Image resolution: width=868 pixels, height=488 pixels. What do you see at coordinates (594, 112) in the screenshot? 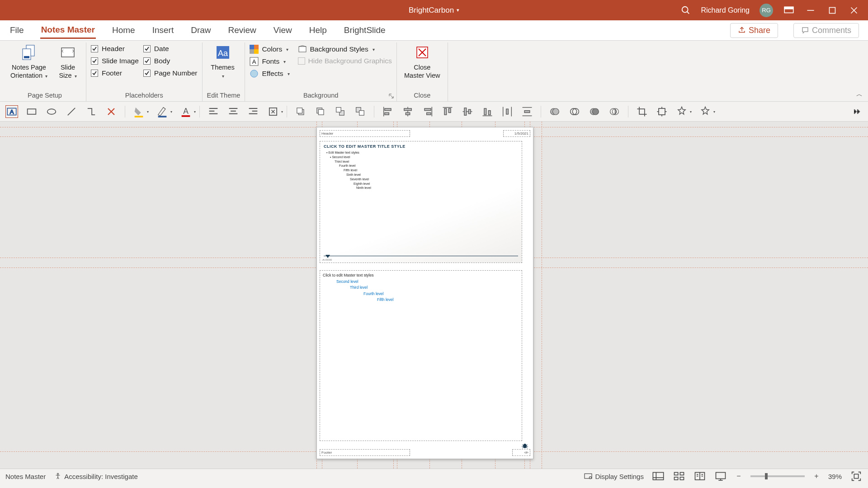
I see `merge-fragment-icon` at bounding box center [594, 112].